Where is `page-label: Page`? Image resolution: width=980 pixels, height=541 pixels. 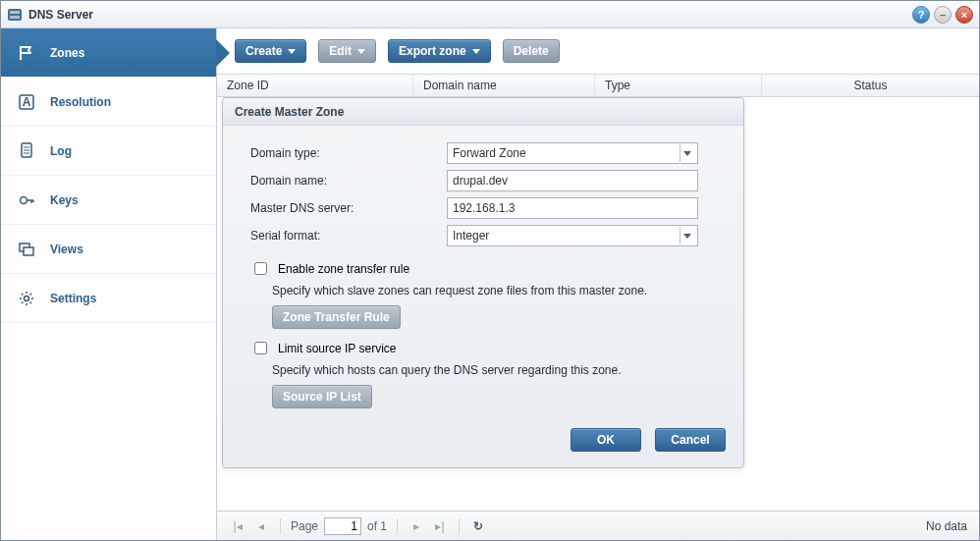 page-label: Page is located at coordinates (304, 526).